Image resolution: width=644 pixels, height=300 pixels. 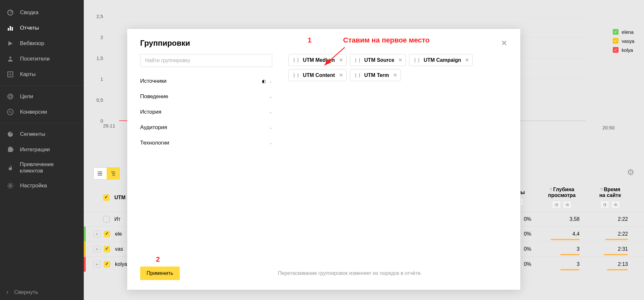 What do you see at coordinates (206, 61) in the screenshot?
I see `search-input` at bounding box center [206, 61].